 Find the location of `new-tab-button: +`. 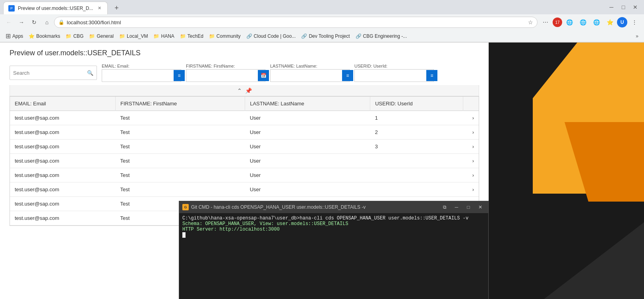

new-tab-button: + is located at coordinates (116, 8).